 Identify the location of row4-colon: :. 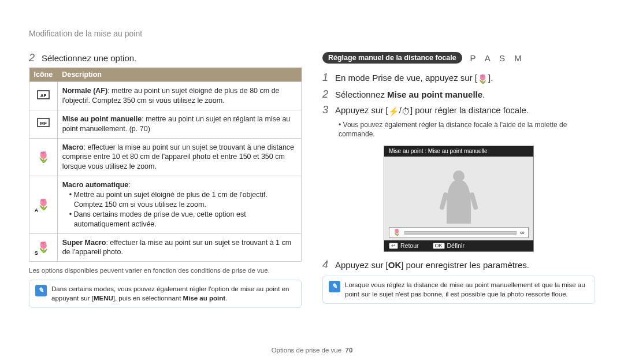
(129, 185).